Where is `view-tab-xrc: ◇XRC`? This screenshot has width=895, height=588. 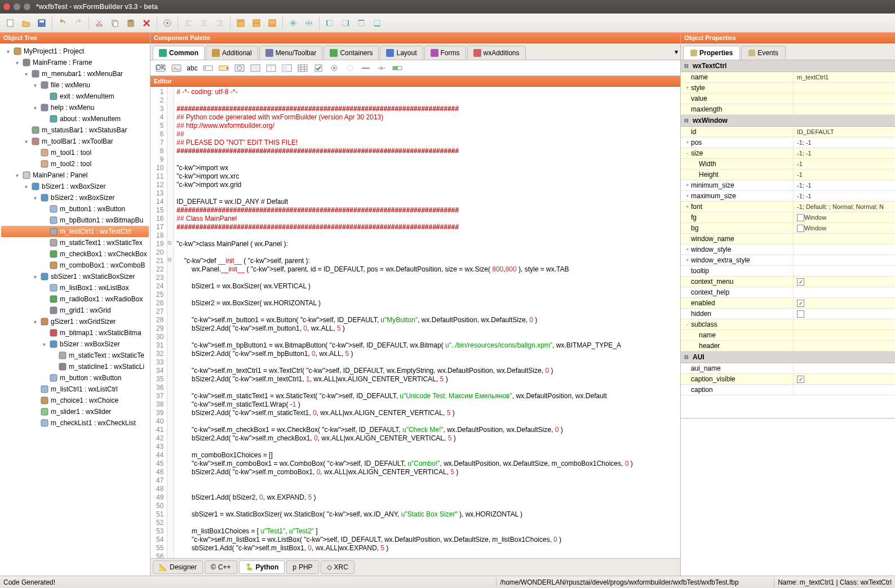
view-tab-xrc: ◇XRC is located at coordinates (338, 567).